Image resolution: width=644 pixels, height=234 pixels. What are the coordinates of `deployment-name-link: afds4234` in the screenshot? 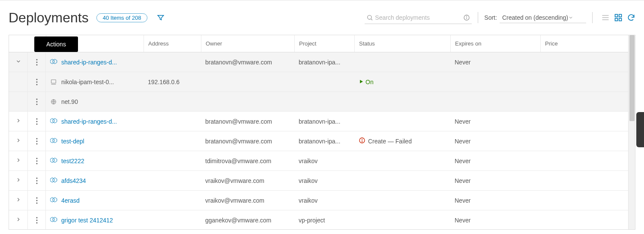 It's located at (74, 181).